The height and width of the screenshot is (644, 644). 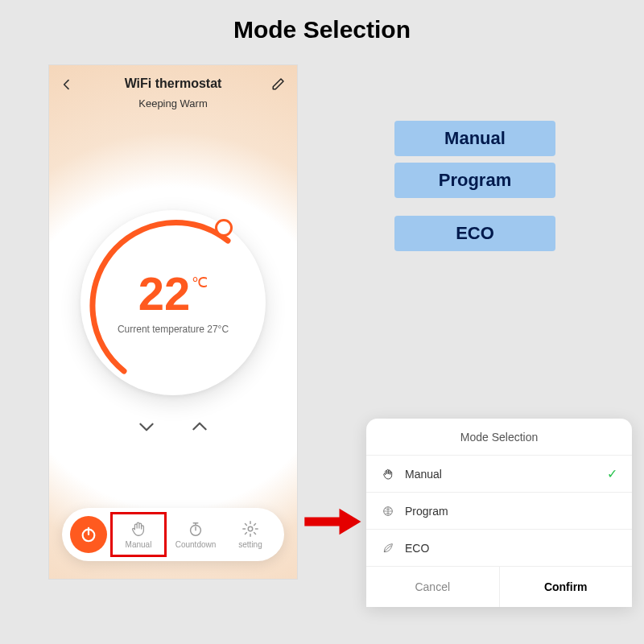 I want to click on countdown-button: Countdown, so click(x=196, y=535).